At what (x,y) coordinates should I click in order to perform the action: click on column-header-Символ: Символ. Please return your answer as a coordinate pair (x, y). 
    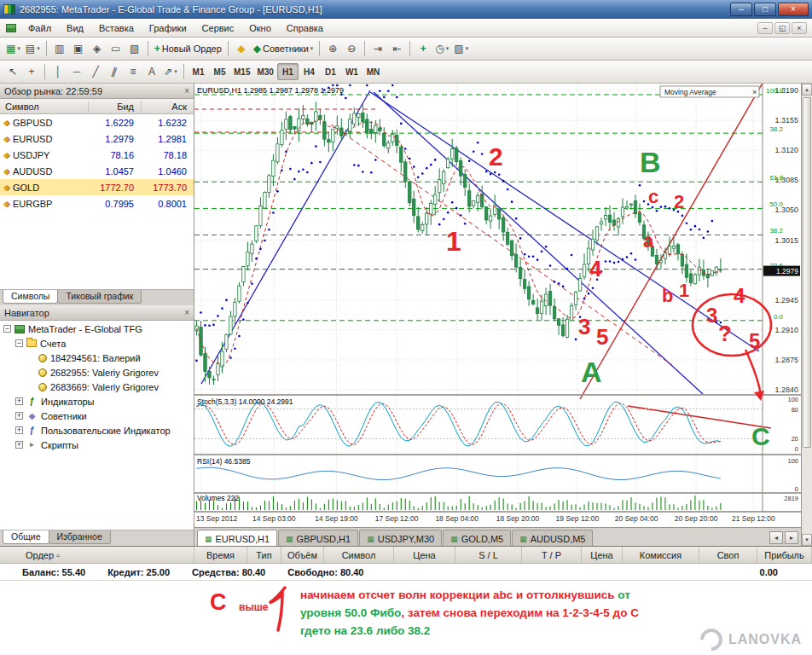
    Looking at the image, I should click on (44, 107).